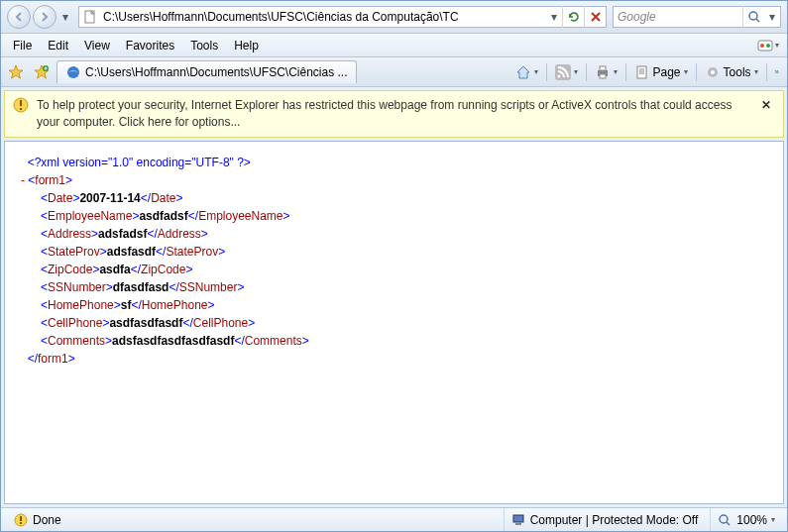 Image resolution: width=788 pixels, height=532 pixels. What do you see at coordinates (523, 72) in the screenshot?
I see `home-icon` at bounding box center [523, 72].